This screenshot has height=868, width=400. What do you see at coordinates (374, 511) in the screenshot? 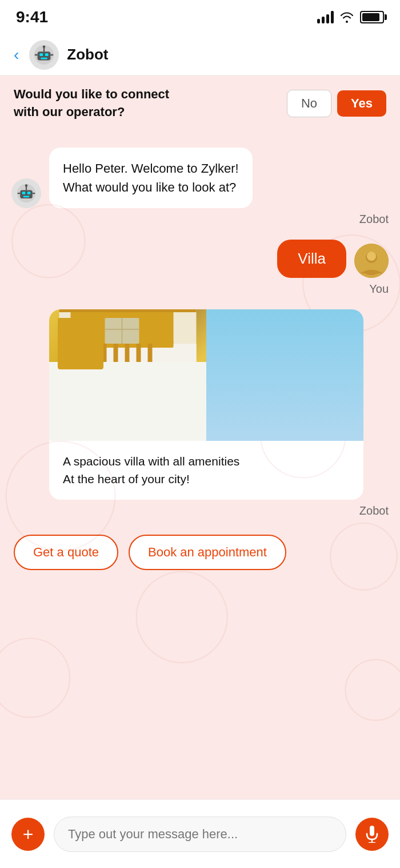
I see `villa-sender-label: Zobot` at bounding box center [374, 511].